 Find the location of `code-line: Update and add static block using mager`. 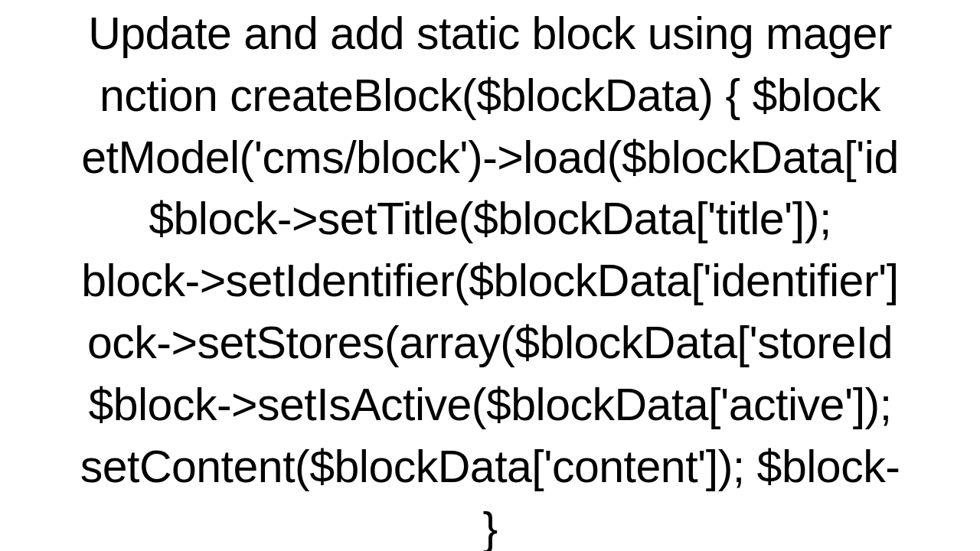

code-line: Update and add static block using mager is located at coordinates (490, 34).